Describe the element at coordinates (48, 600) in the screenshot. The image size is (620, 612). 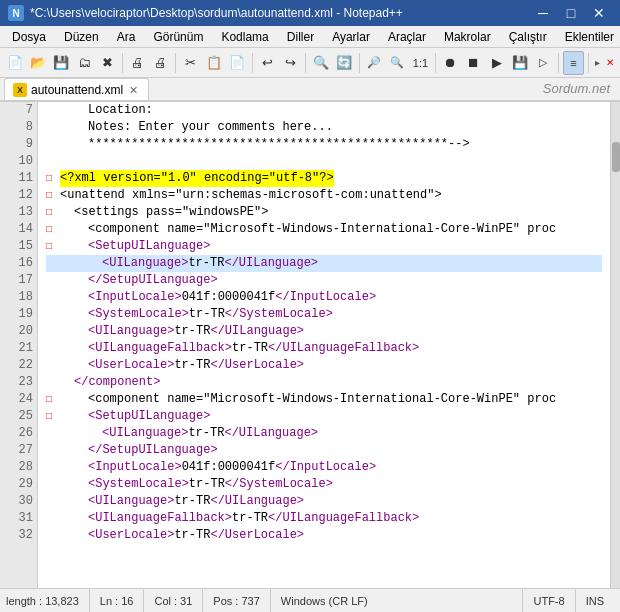
I see `status-length: length : 13,823` at that location.